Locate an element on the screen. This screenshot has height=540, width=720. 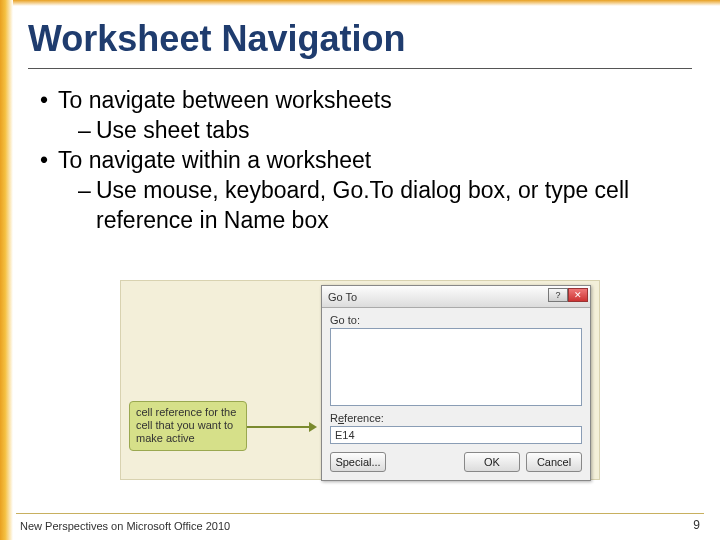
reference-label-post: ference: is located at coordinates (364, 418).